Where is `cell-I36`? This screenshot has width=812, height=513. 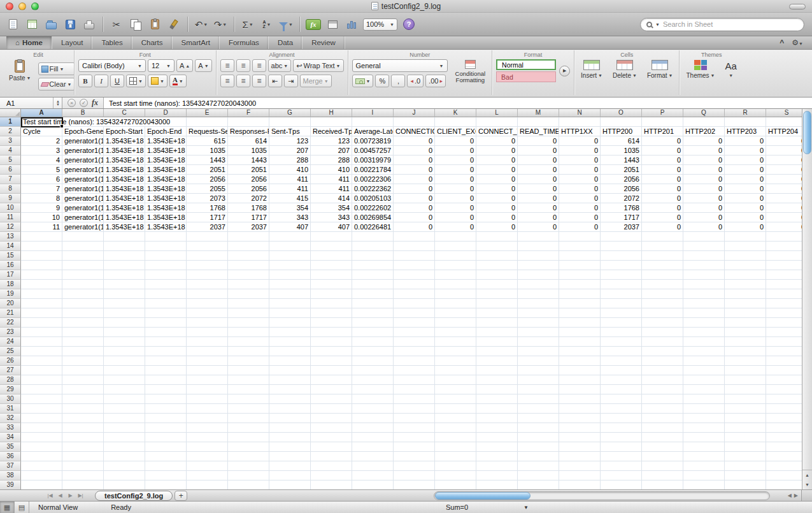 cell-I36 is located at coordinates (373, 456).